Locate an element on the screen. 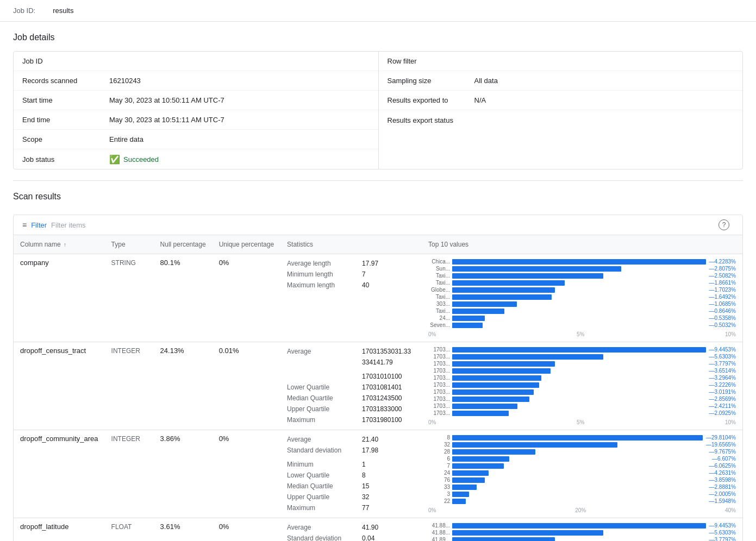  bar-pct: —6.607% is located at coordinates (724, 458).